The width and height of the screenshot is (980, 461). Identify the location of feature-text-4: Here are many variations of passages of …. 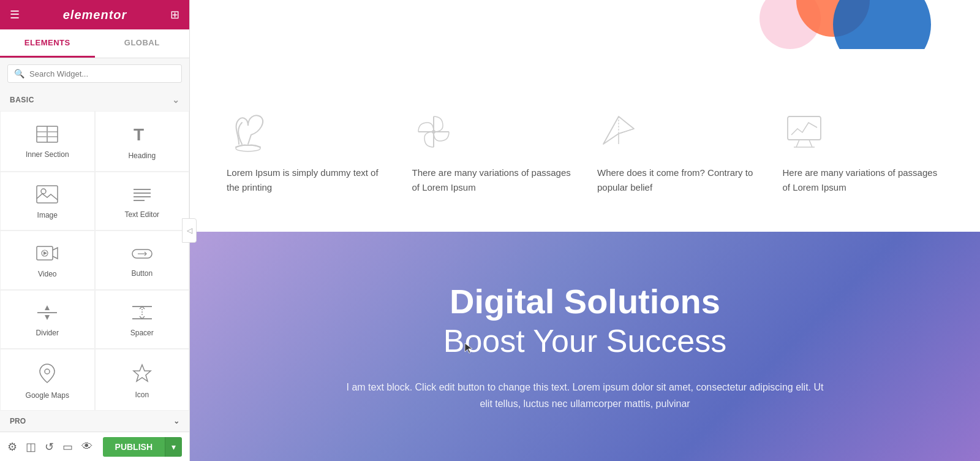
(864, 180).